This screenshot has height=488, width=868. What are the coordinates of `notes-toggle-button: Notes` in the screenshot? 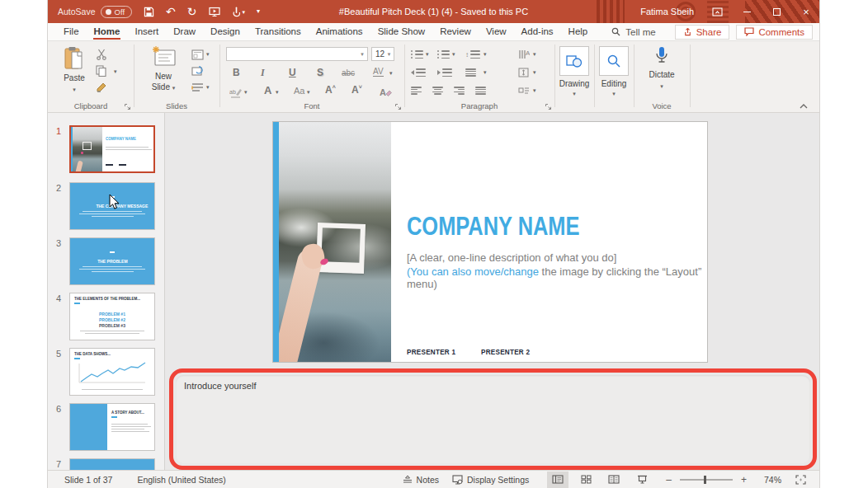 It's located at (421, 480).